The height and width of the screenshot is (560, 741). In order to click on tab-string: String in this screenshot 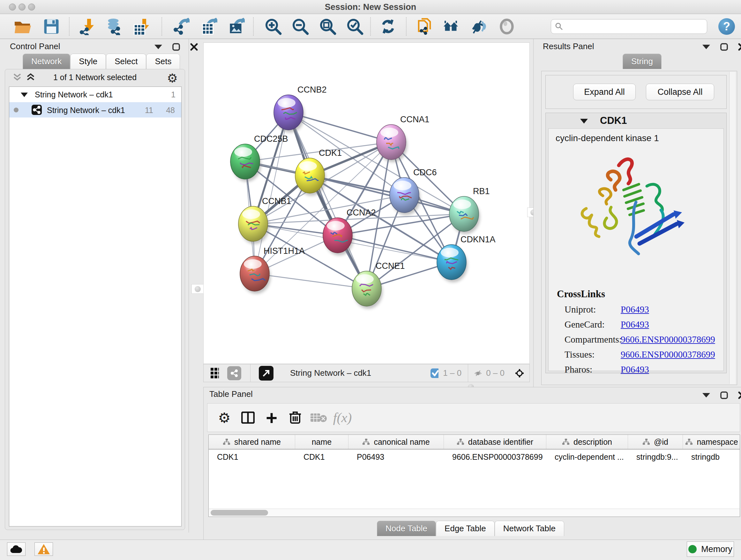, I will do `click(642, 61)`.